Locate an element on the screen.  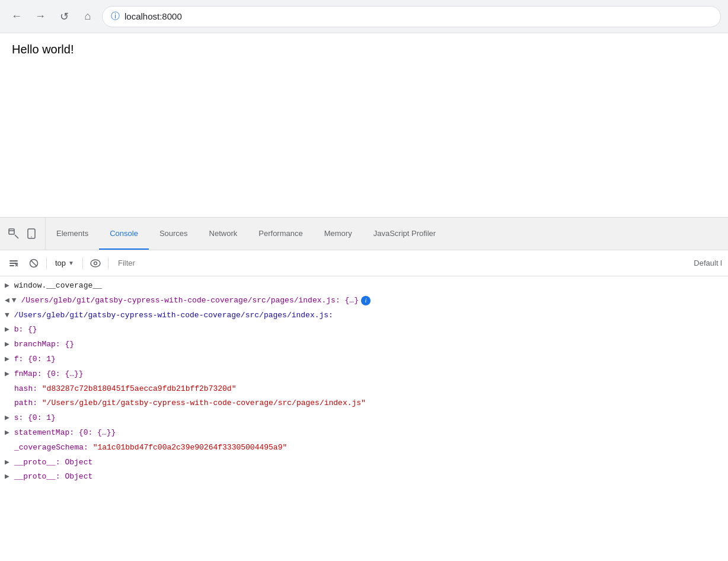
statementmap-val: statementMap: {0: {…}} is located at coordinates (65, 433).